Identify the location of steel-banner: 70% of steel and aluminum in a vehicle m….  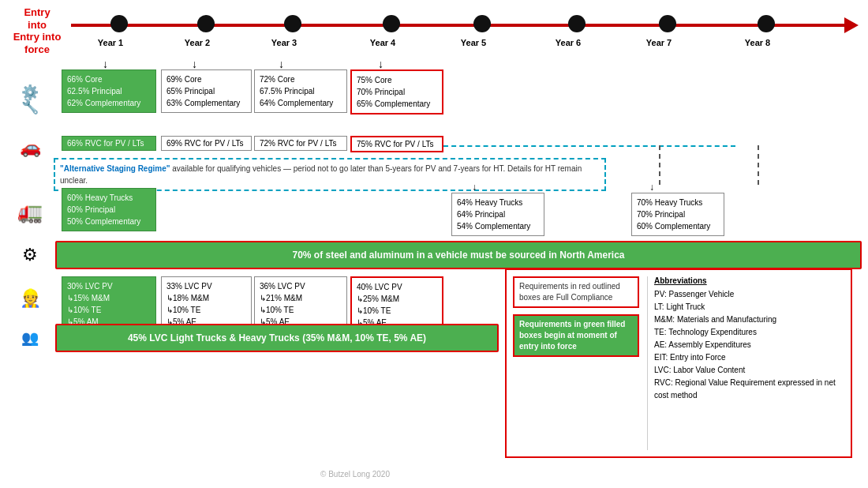
(458, 255).